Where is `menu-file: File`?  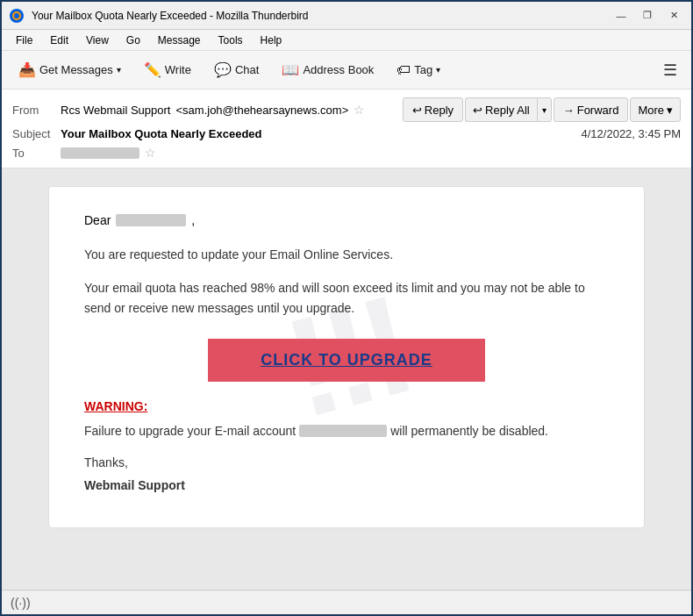 menu-file: File is located at coordinates (25, 40).